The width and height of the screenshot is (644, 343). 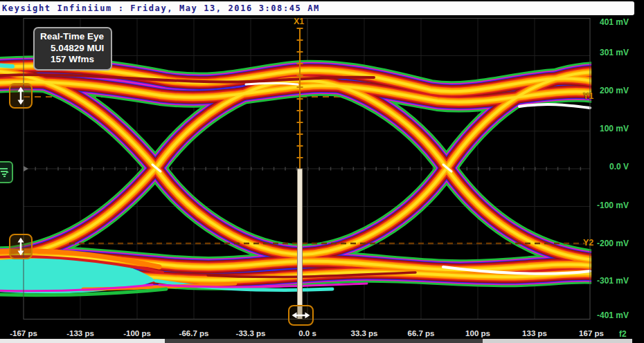 I want to click on left-right-arrow-icon, so click(x=301, y=315).